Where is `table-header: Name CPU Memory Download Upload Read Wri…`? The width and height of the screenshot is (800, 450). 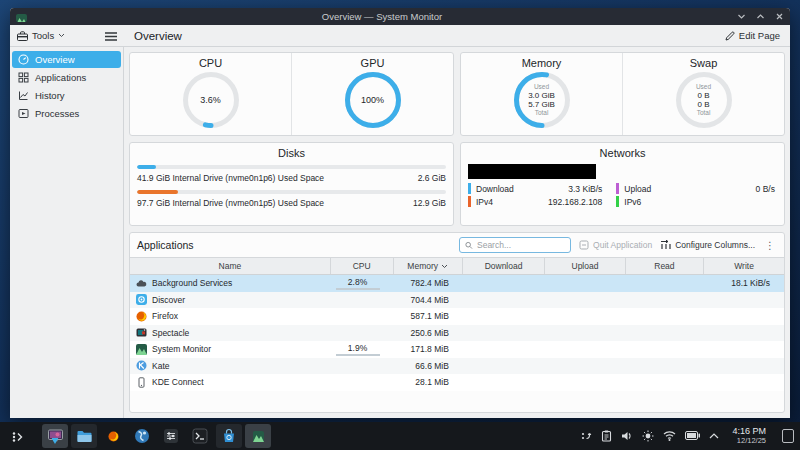 table-header: Name CPU Memory Download Upload Read Wri… is located at coordinates (457, 266).